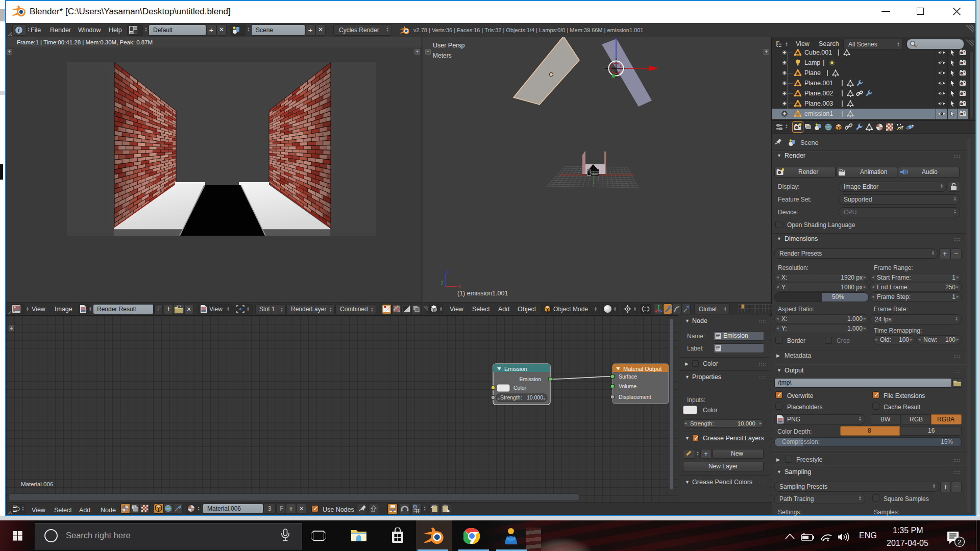  What do you see at coordinates (535, 397) in the screenshot?
I see `svg-text: 10.000` at bounding box center [535, 397].